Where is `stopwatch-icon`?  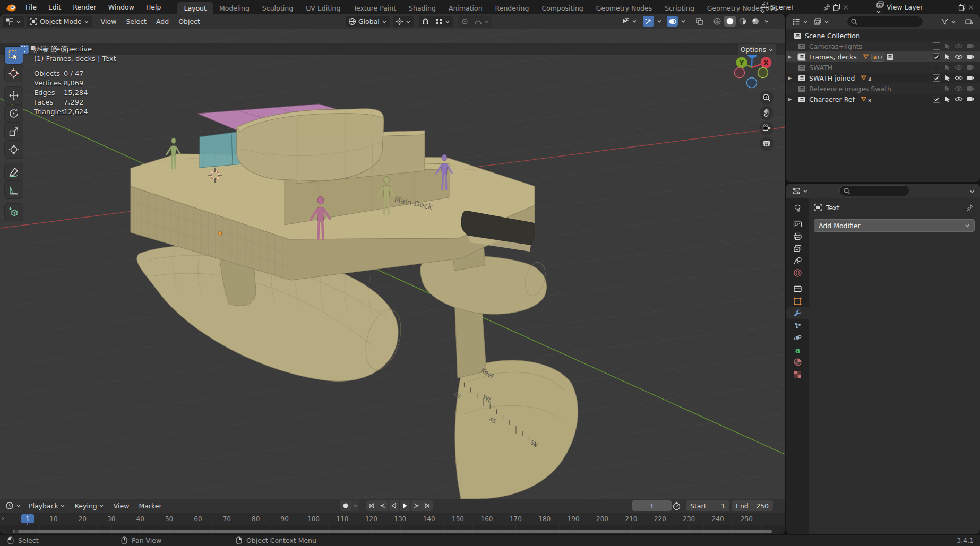
stopwatch-icon is located at coordinates (676, 506).